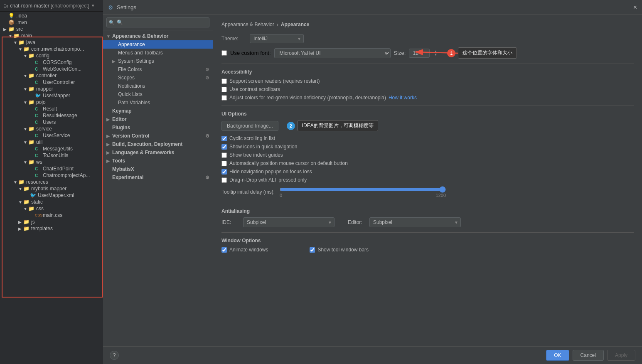  What do you see at coordinates (428, 211) in the screenshot?
I see `antialiasing-label: Antialiasing` at bounding box center [428, 211].